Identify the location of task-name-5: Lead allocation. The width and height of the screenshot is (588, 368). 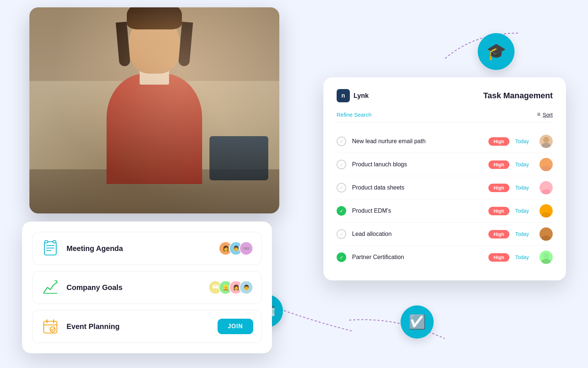
(417, 234).